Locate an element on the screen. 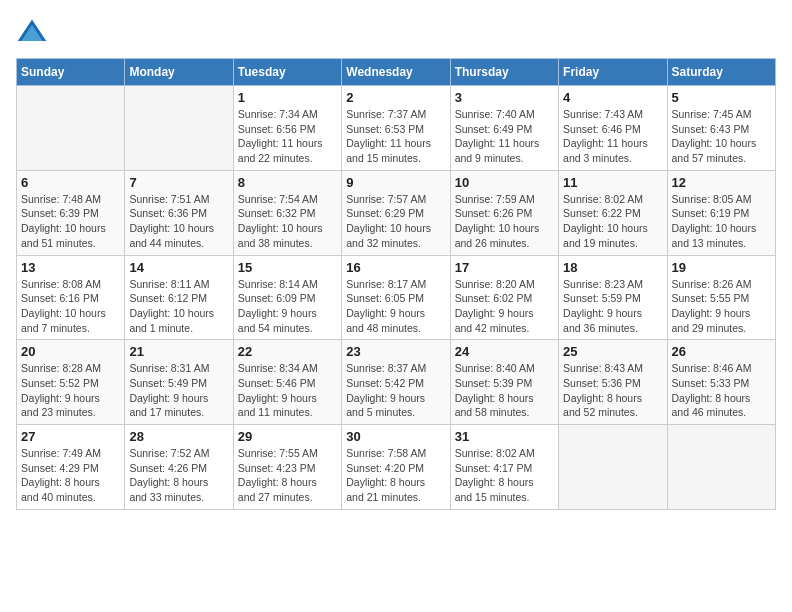 Image resolution: width=792 pixels, height=612 pixels. weekday-header: Tuesday is located at coordinates (287, 72).